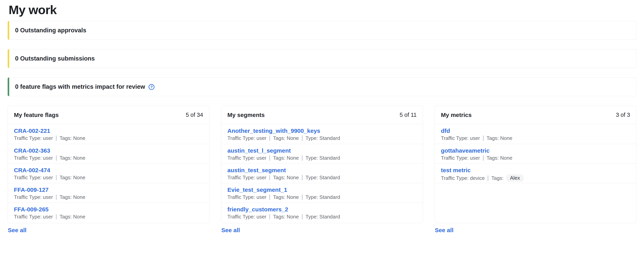 Image resolution: width=644 pixels, height=259 pixels. What do you see at coordinates (32, 131) in the screenshot?
I see `item-link: CRA-002-221` at bounding box center [32, 131].